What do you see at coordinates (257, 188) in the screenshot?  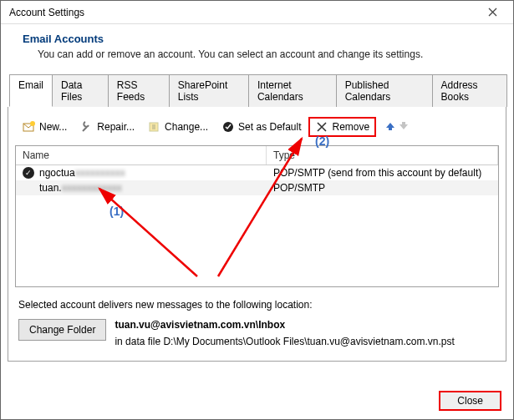 I see `list-row: tuan.xxxxxxxxxxxx POP/SMTP` at bounding box center [257, 188].